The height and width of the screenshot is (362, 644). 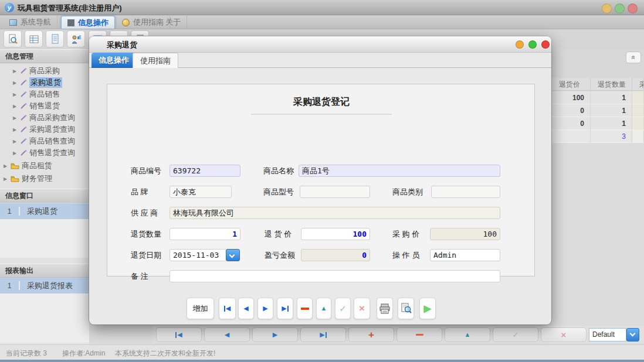 I want to click on profit-loss-field, so click(x=335, y=255).